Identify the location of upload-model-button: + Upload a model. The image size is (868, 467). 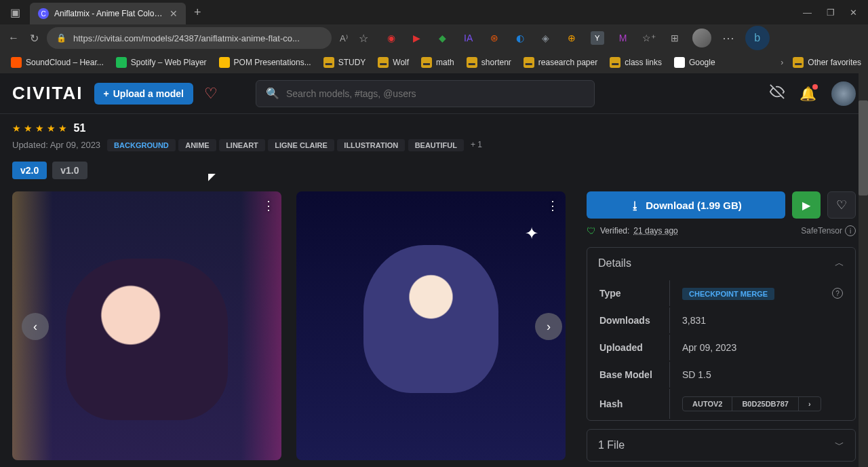
(144, 94).